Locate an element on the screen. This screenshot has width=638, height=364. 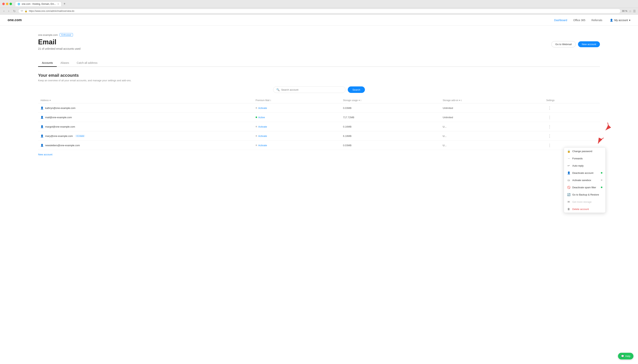
info-icon-storage: ℹ is located at coordinates (361, 100).